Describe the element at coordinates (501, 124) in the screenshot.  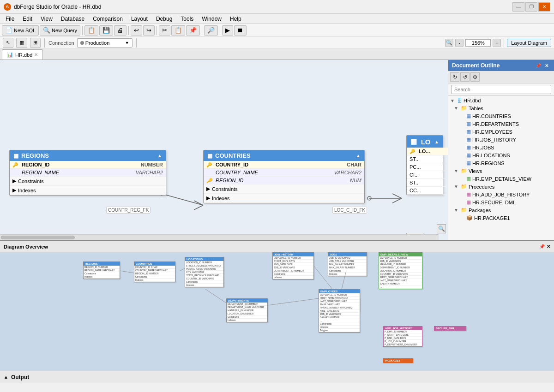
I see `tree-item-hr-departments: ▦ HR.DEPARTMENTS` at that location.